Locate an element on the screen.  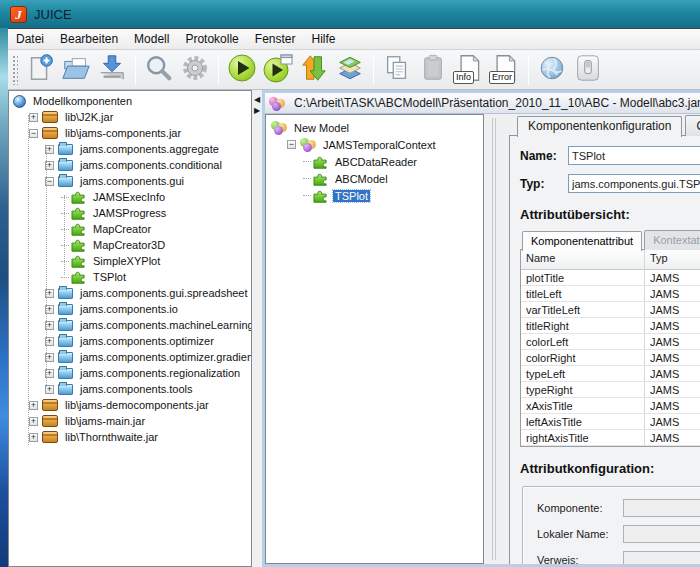
attribute-row-typeright: typeRightJAMS is located at coordinates (610, 390).